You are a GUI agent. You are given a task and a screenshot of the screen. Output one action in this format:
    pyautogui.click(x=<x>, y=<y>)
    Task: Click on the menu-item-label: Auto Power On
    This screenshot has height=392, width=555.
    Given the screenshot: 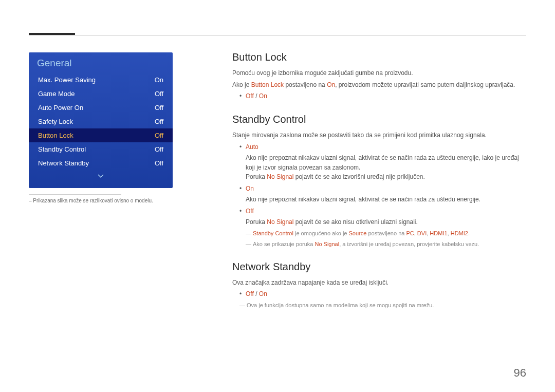 What is the action you would take?
    pyautogui.click(x=61, y=108)
    